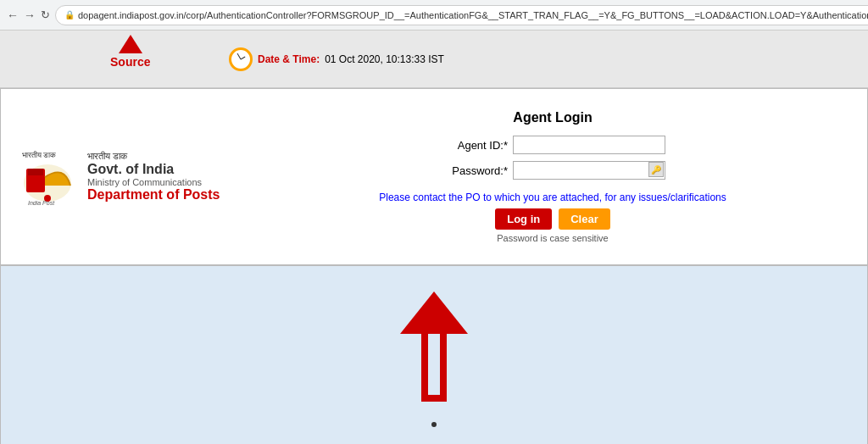 The width and height of the screenshot is (868, 444). What do you see at coordinates (434, 425) in the screenshot?
I see `dot-indicator` at bounding box center [434, 425].